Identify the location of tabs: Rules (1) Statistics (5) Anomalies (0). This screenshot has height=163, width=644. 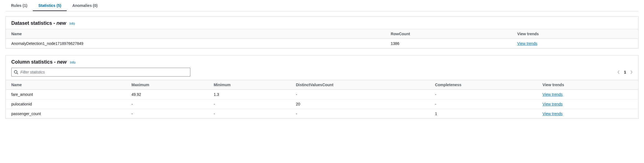
(322, 6).